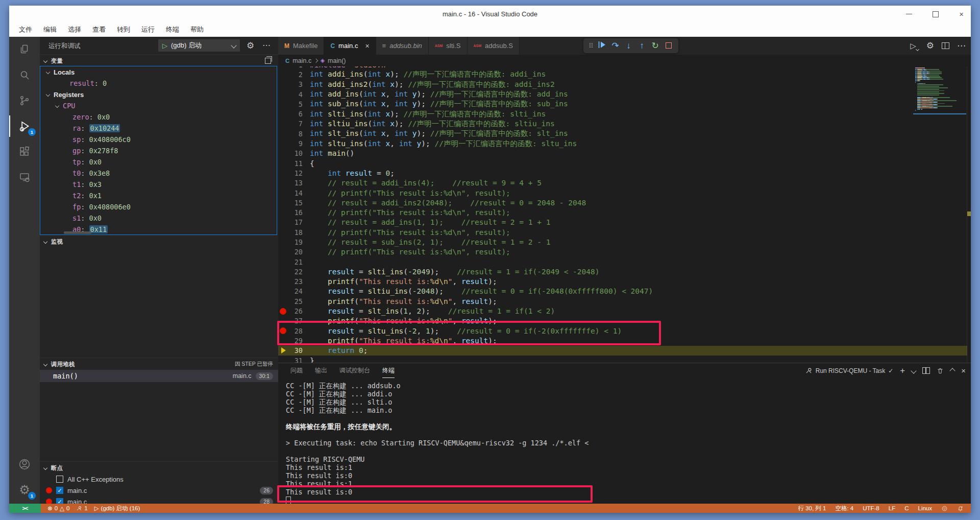  Describe the element at coordinates (961, 509) in the screenshot. I see `notifications-bell-icon` at that location.